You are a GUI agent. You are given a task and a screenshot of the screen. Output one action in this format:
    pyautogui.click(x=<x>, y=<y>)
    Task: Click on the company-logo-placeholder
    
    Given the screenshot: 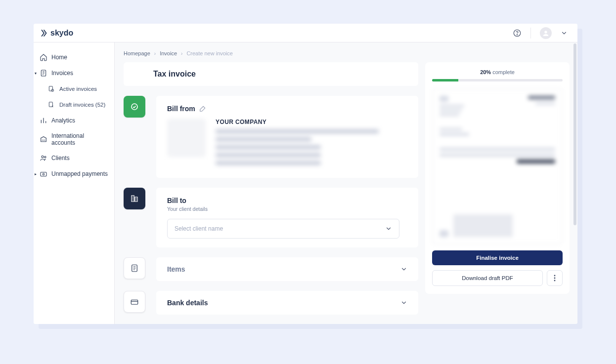 What is the action you would take?
    pyautogui.click(x=186, y=138)
    